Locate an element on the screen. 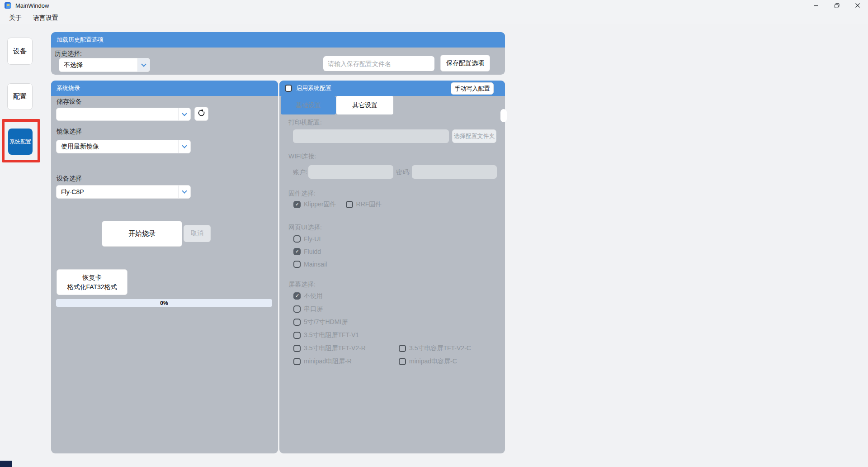 This screenshot has height=467, width=868. window-controls is located at coordinates (837, 5).